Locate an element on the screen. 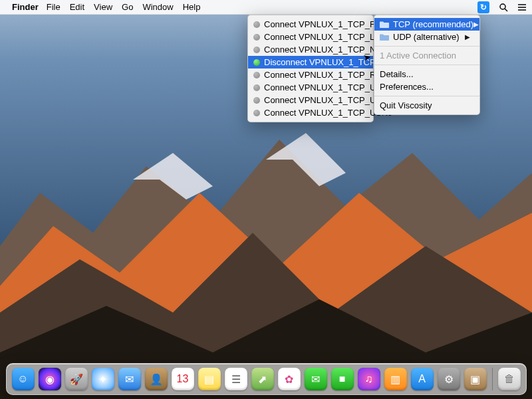 The width and height of the screenshot is (532, 399). dock-app-photos: ✿ is located at coordinates (289, 379).